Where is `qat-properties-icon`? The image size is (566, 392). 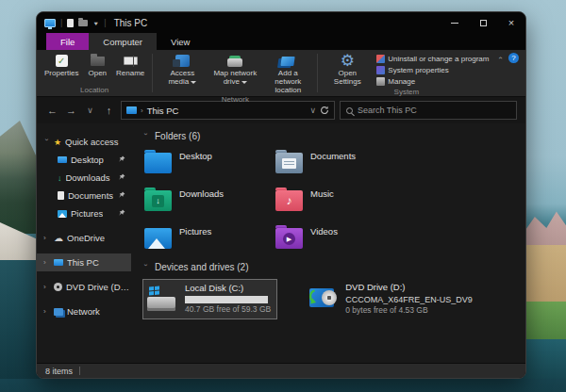
qat-properties-icon is located at coordinates (70, 23).